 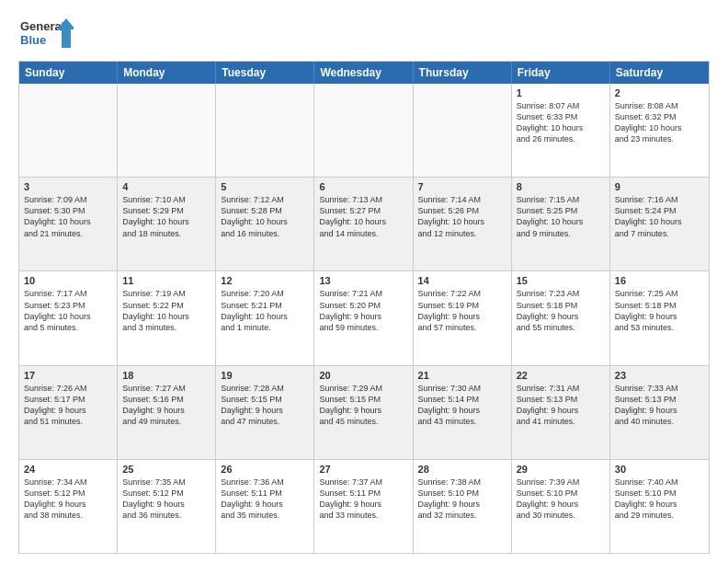 What do you see at coordinates (166, 405) in the screenshot?
I see `day-info: Sunrise: 7:27 AM Sunset: 5:16 PM Dayligh…` at bounding box center [166, 405].